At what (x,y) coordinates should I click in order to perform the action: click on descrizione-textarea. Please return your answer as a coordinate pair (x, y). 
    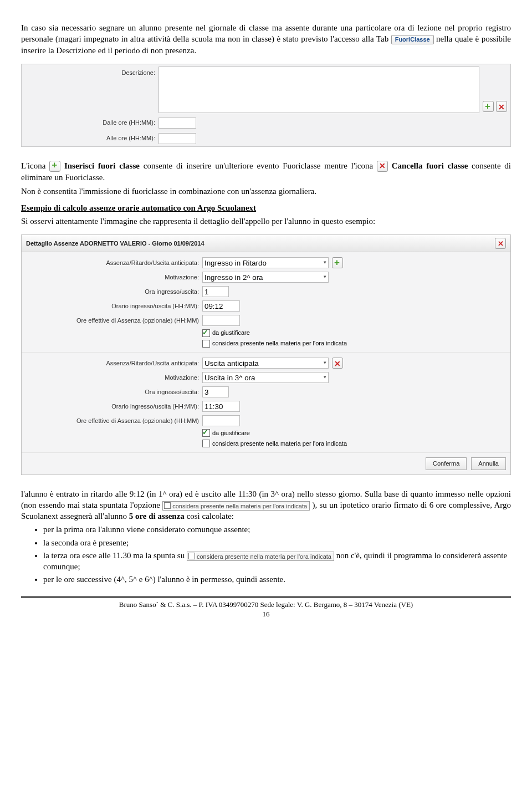
    Looking at the image, I should click on (319, 90).